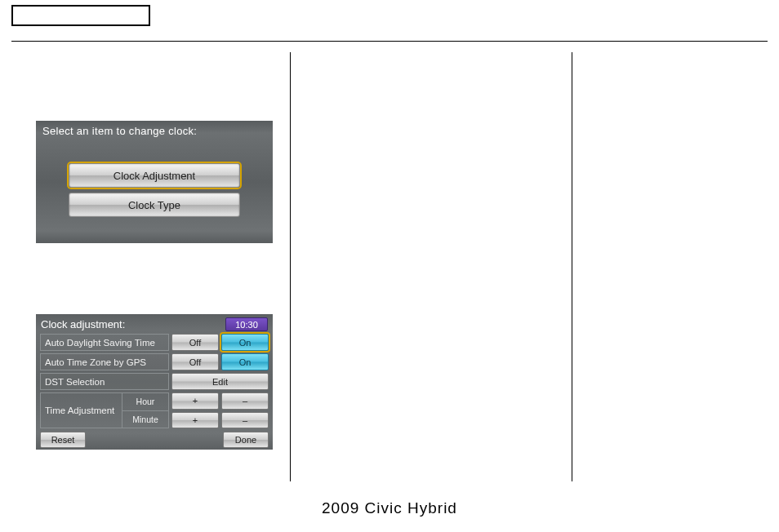 Image resolution: width=779 pixels, height=532 pixels. What do you see at coordinates (247, 325) in the screenshot?
I see `clock-time-badge: 10:30` at bounding box center [247, 325].